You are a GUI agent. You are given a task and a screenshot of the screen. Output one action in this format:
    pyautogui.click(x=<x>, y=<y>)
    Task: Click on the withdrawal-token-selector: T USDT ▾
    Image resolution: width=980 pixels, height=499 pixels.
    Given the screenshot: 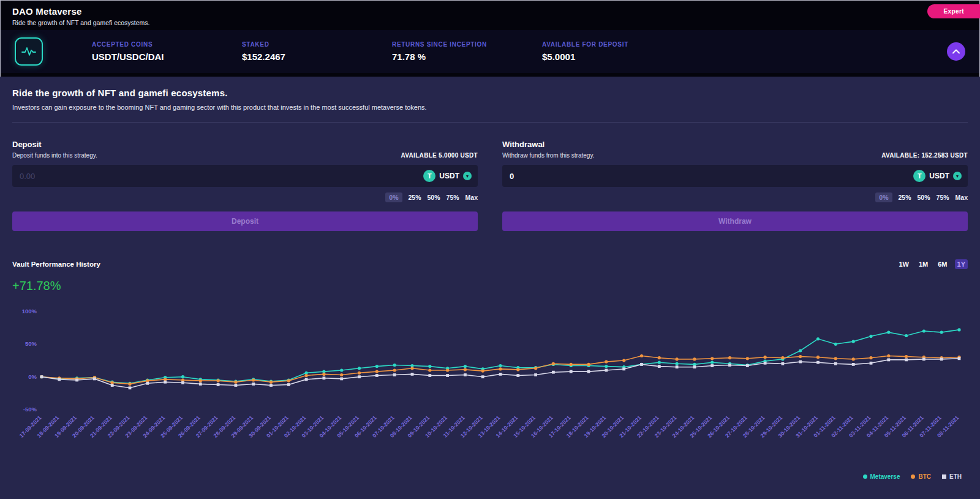 What is the action you would take?
    pyautogui.click(x=937, y=176)
    